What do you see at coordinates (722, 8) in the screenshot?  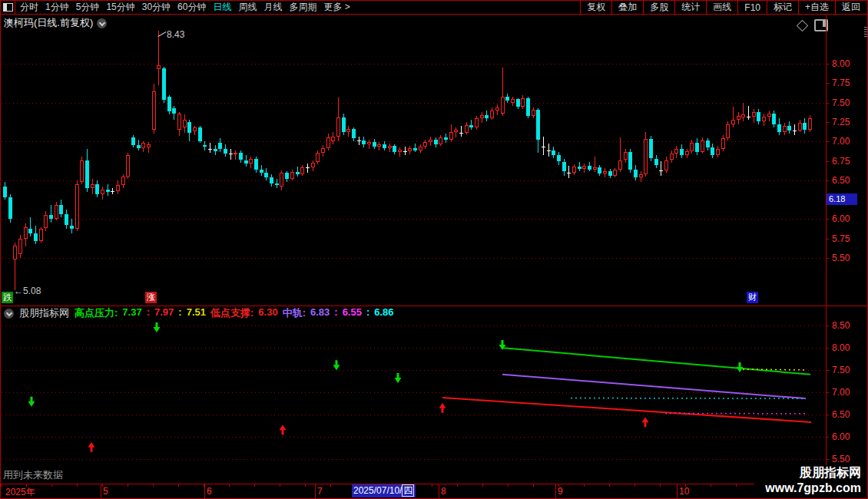 I see `menu-item-画线: 画线` at bounding box center [722, 8].